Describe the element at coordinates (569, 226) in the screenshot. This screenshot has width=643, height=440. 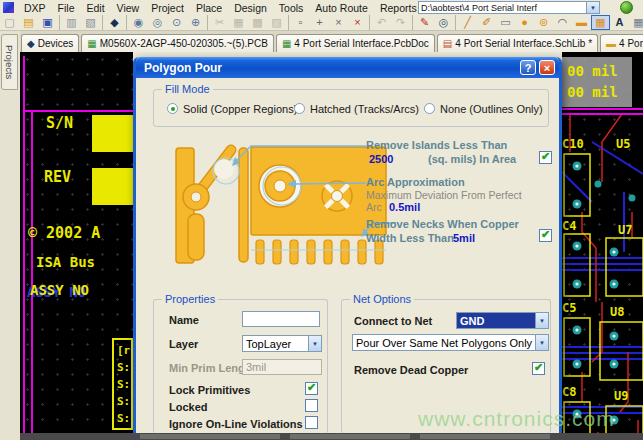
I see `component-refdes: C4` at that location.